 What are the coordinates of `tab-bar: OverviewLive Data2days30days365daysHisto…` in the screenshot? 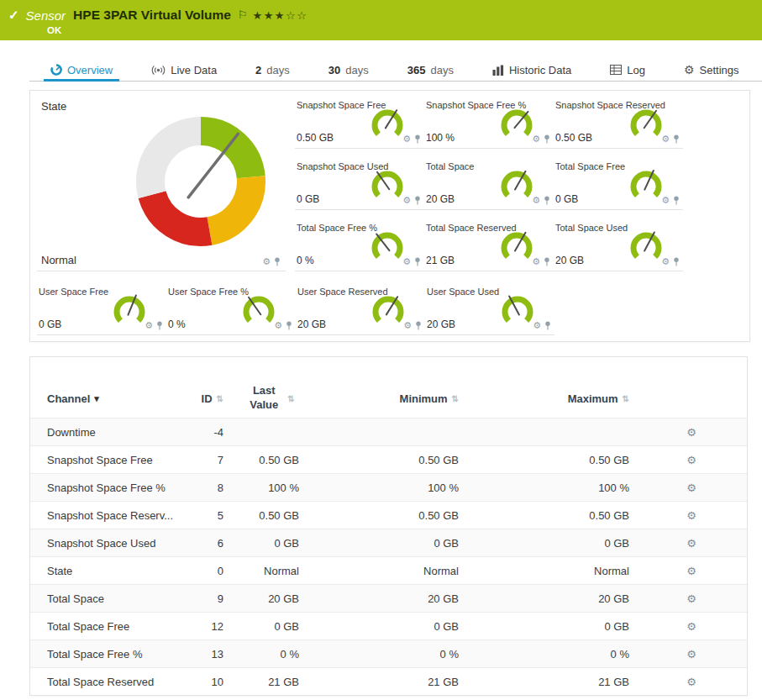 It's located at (396, 71).